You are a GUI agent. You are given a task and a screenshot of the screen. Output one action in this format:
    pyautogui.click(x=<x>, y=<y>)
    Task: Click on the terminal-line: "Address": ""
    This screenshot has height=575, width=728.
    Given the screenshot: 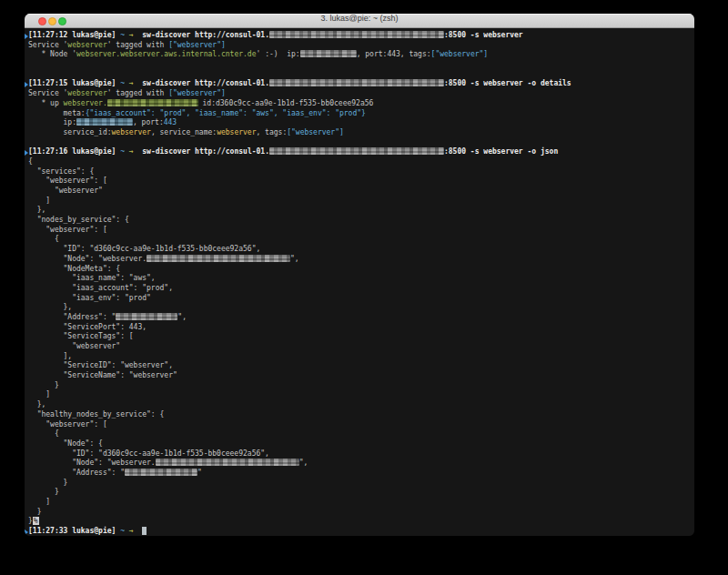 What is the action you would take?
    pyautogui.click(x=361, y=473)
    